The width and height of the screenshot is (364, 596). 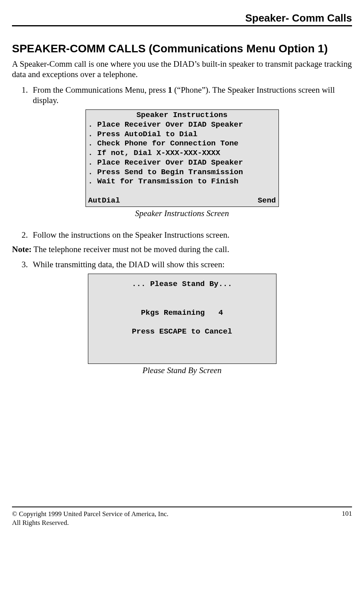 What do you see at coordinates (182, 95) in the screenshot?
I see `step-1: 1.From the Communications Menu, press 1 …` at bounding box center [182, 95].